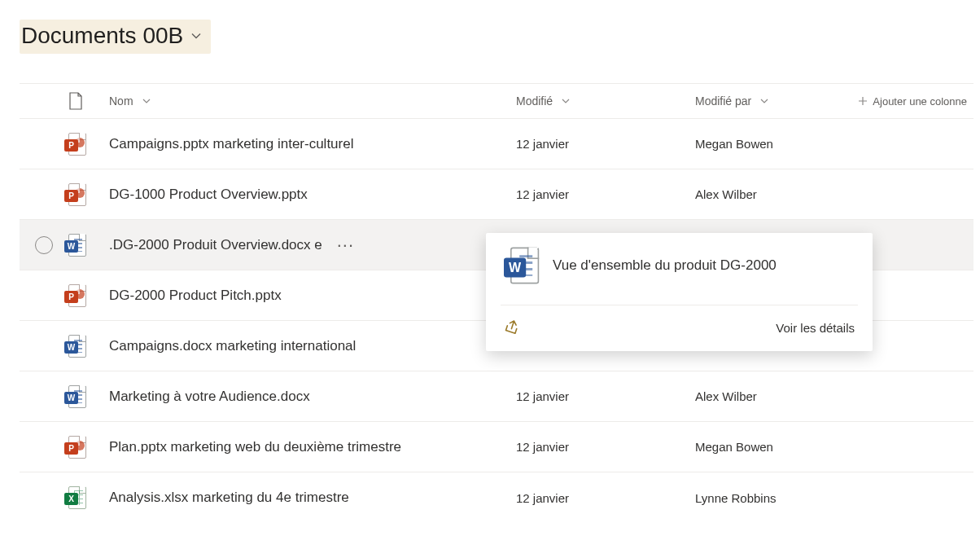 Image resolution: width=980 pixels, height=536 pixels. Describe the element at coordinates (210, 397) in the screenshot. I see `file-name: Marketing à votre Audience.docx` at that location.